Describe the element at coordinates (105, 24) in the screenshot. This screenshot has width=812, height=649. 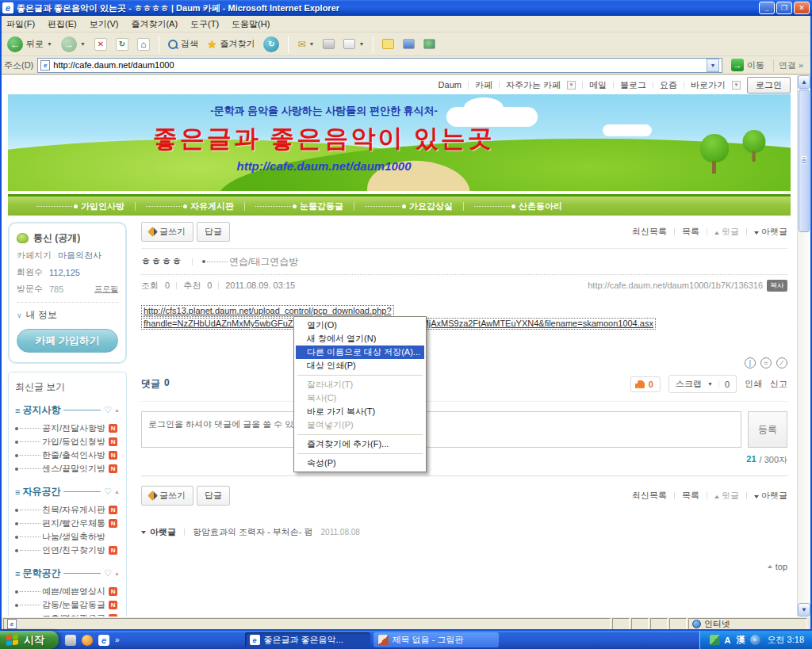
I see `menu-view: 보기(V)` at that location.